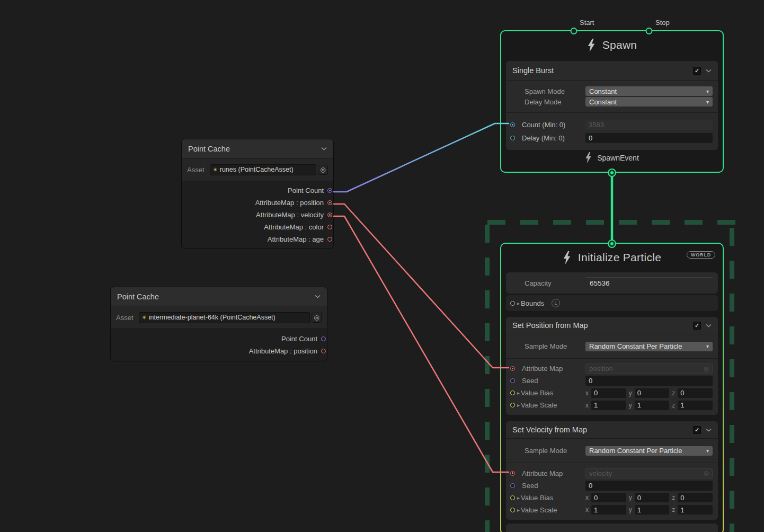 This screenshot has height=532, width=764. I want to click on output-row: AttributeMap : position, so click(219, 351).